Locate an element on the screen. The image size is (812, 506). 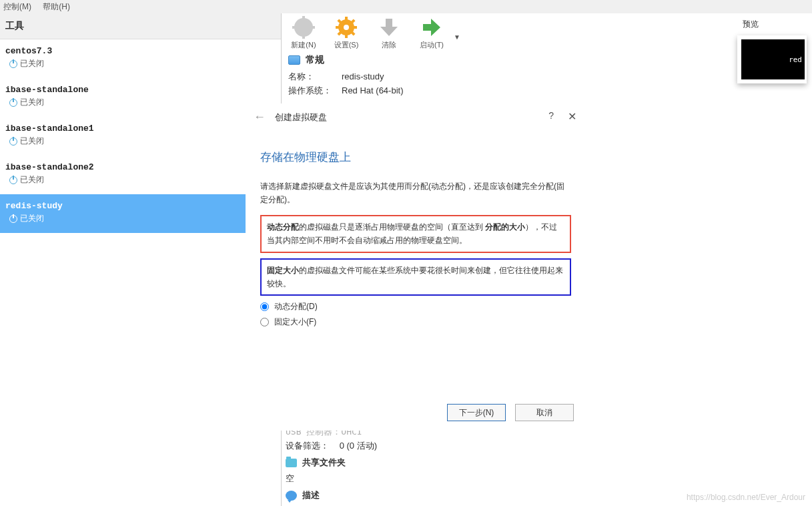
menu-help: 帮助(H) is located at coordinates (56, 7).